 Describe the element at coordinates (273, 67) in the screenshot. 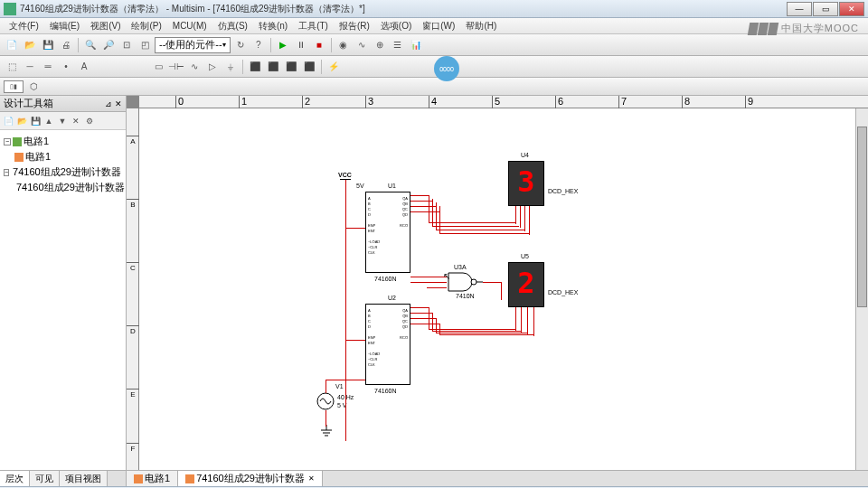

I see `ic2-icon: ⬛` at that location.